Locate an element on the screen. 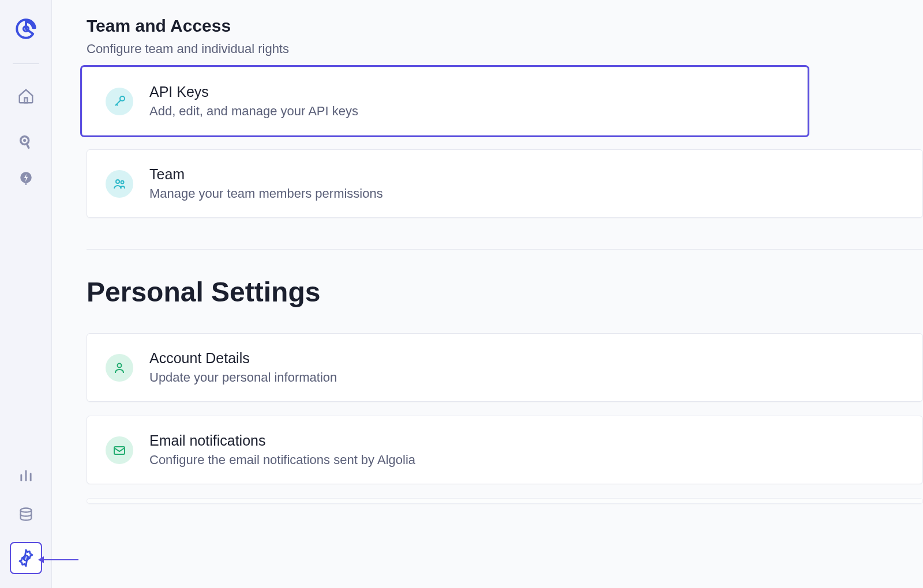  lightning-circle-icon is located at coordinates (26, 178).